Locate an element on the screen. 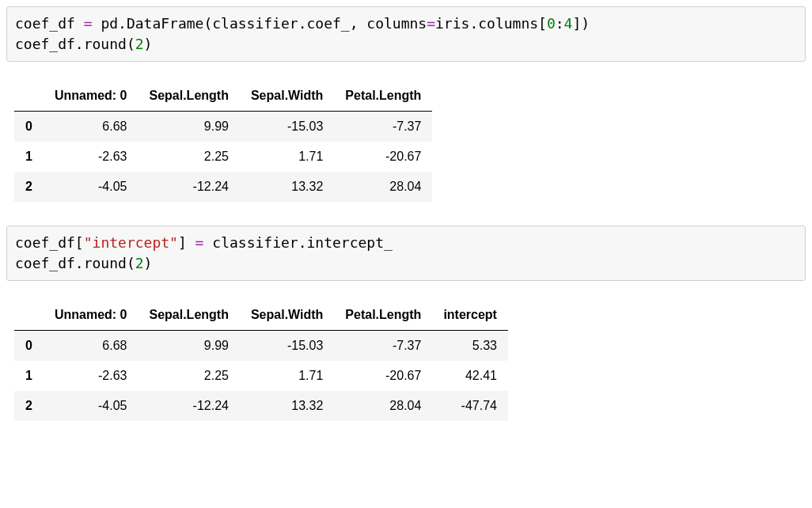 The image size is (812, 508). code-text: pd.DataFrame(classifier.coef_, columns is located at coordinates (260, 24).